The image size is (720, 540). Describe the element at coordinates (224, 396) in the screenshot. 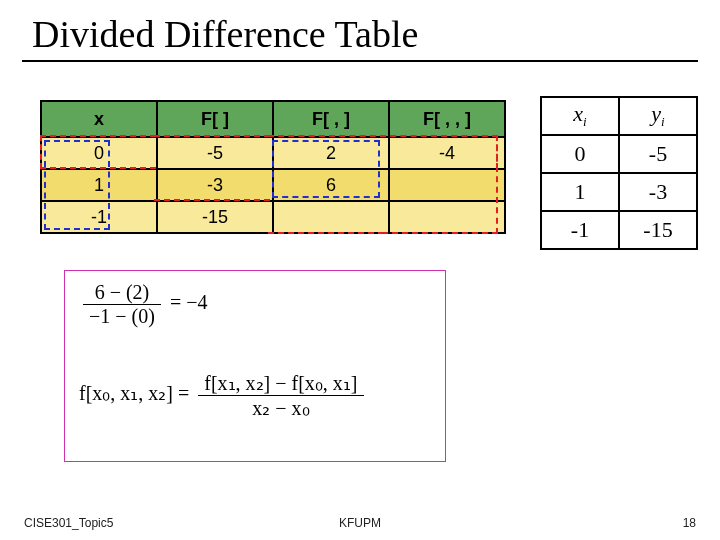

I see `formula-symbolic: f[x₀, x₁, x₂] = f[x₁, x₂] − f[x₀, x₁] x₂…` at that location.